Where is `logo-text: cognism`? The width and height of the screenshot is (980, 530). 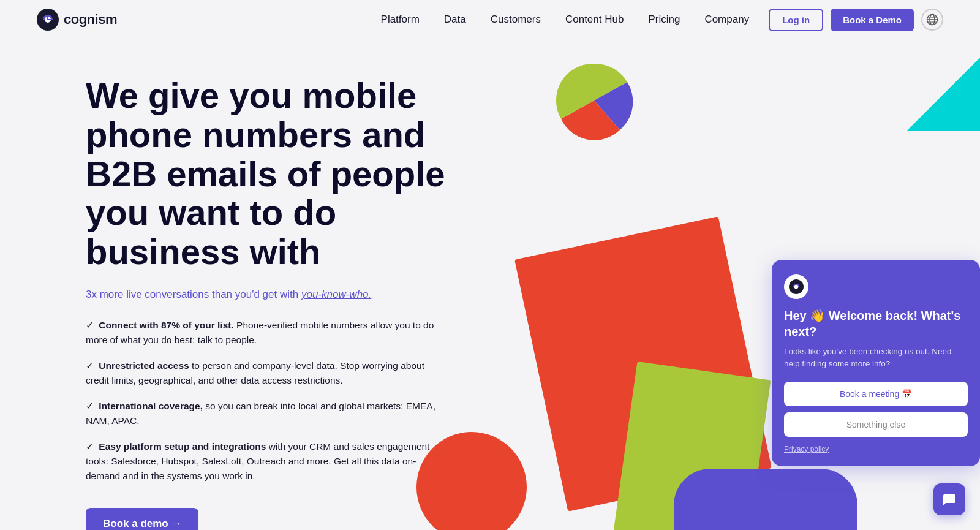 logo-text: cognism is located at coordinates (91, 20).